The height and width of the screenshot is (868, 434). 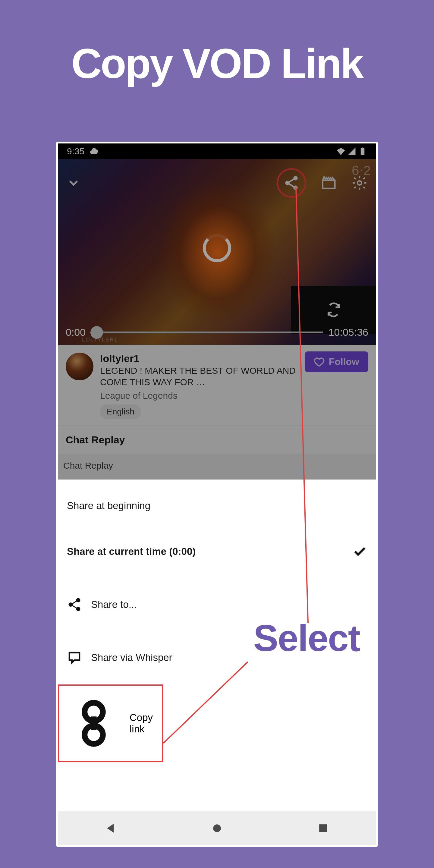 I want to click on stream-title: LEGEND ! MAKER THE BEST OF WORLD AND COM…, so click(x=207, y=376).